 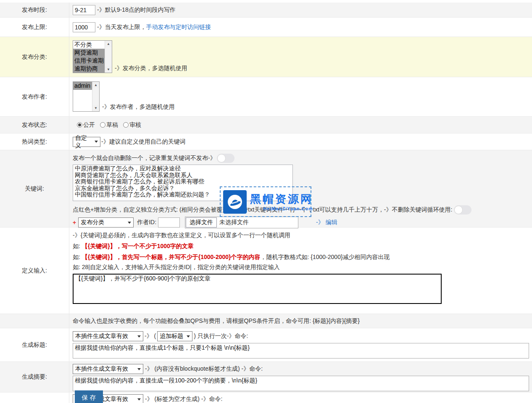 I want to click on choose-file-button: 选择文件, so click(x=201, y=222).